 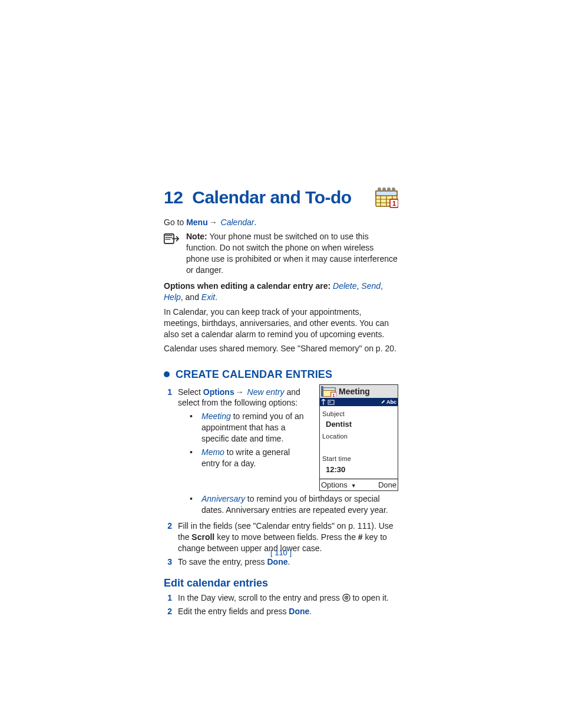 I want to click on entry-type-meeting: Meeting to remind you of an appointment …, so click(x=249, y=428).